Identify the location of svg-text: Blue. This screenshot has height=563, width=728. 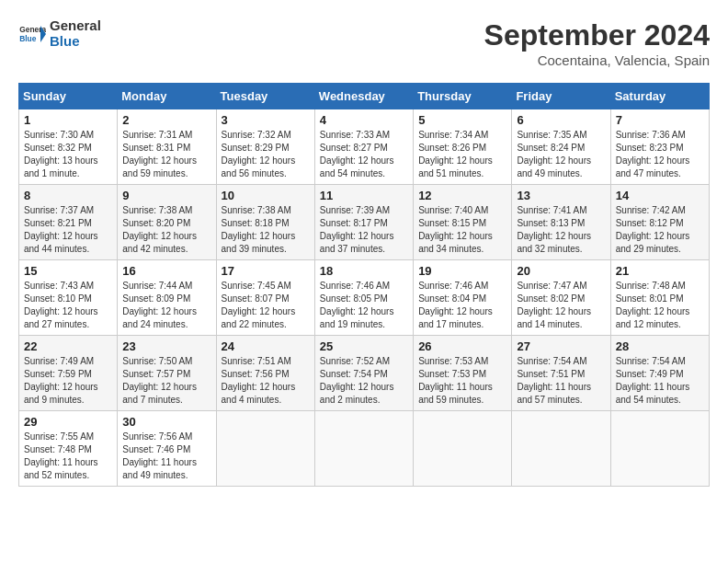
(28, 38).